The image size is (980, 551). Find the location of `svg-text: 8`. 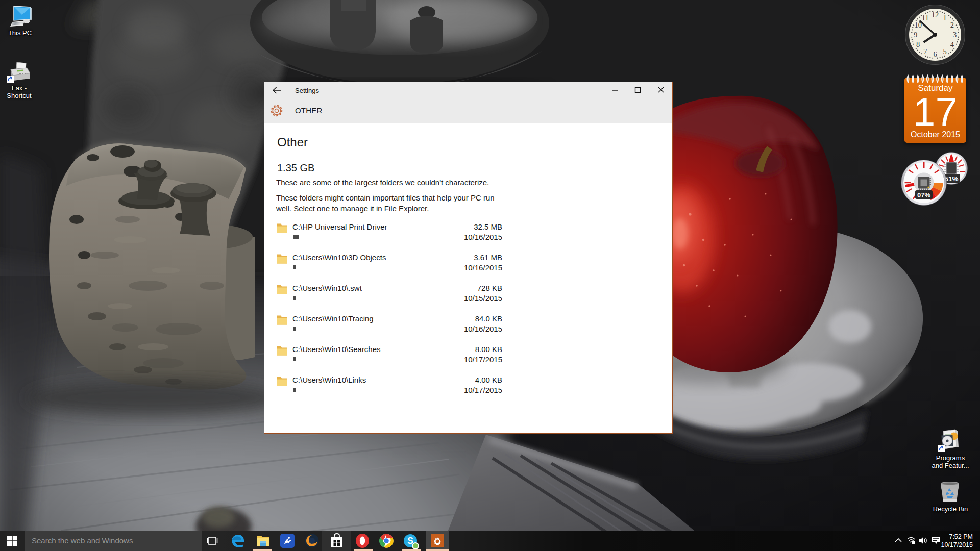

svg-text: 8 is located at coordinates (918, 44).